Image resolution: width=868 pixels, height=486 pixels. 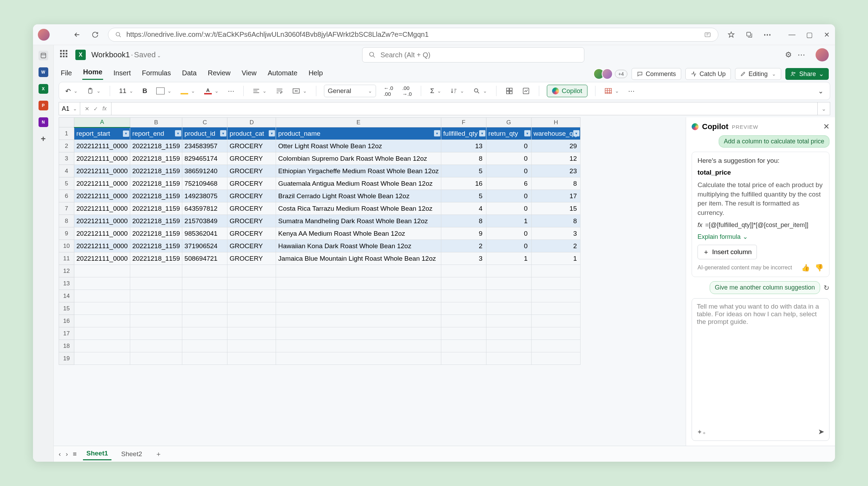 I want to click on rail-add-button: +, so click(x=43, y=139).